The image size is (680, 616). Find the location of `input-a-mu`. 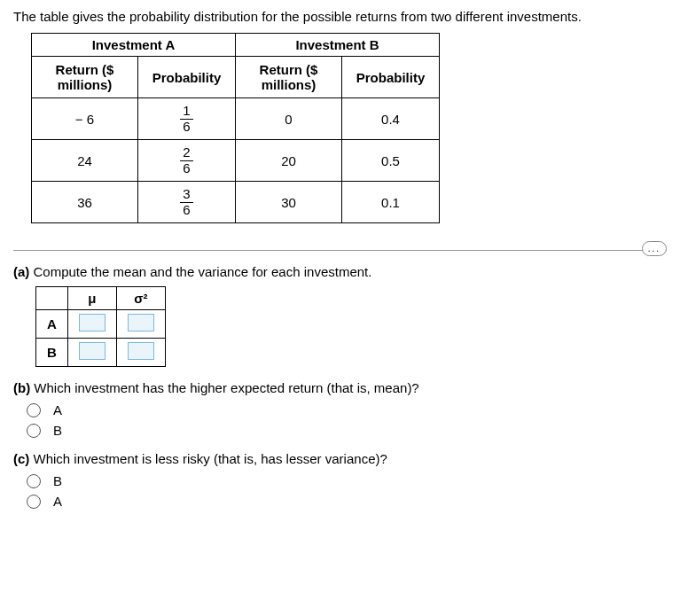

input-a-mu is located at coordinates (92, 323).